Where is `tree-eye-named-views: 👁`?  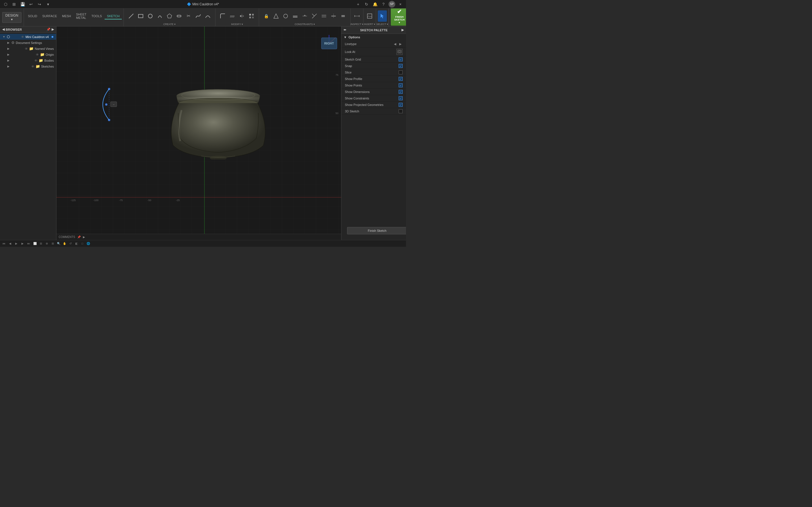
tree-eye-named-views: 👁 is located at coordinates (26, 49).